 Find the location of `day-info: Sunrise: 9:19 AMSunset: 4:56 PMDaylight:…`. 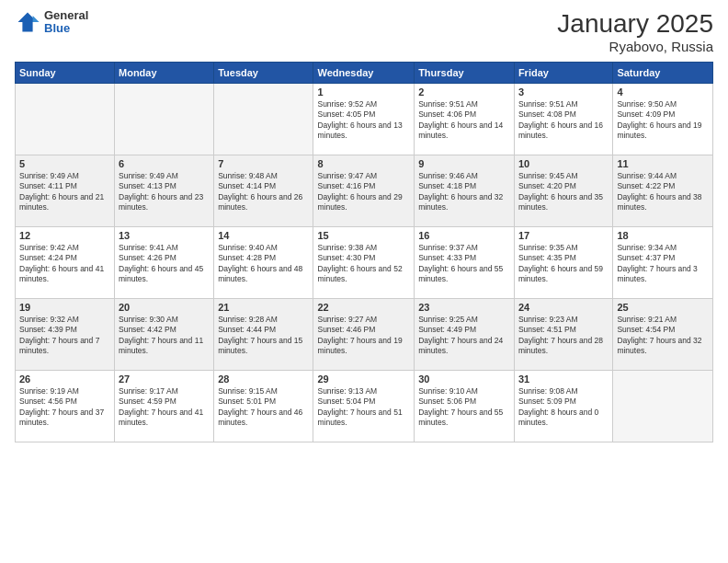

day-info: Sunrise: 9:19 AMSunset: 4:56 PMDaylight:… is located at coordinates (64, 408).